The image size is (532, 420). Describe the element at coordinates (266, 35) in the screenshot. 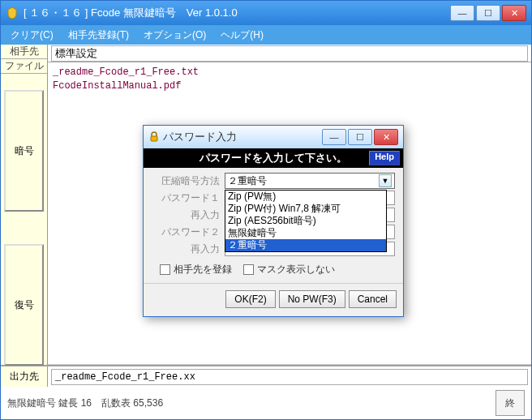

I see `menubar: クリア(C) 相手先登録(T) オプション(O) ヘルプ(H)` at that location.